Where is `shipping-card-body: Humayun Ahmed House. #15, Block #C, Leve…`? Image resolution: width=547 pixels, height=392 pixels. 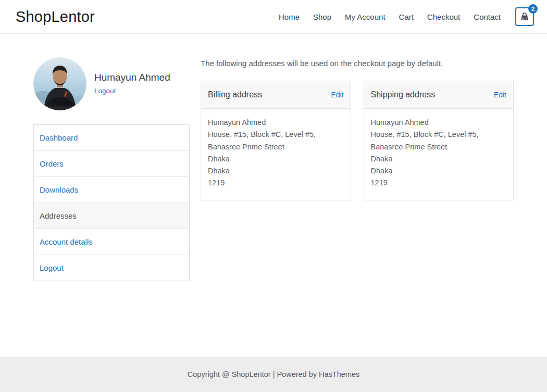 shipping-card-body: Humayun Ahmed House. #15, Block #C, Leve… is located at coordinates (439, 154).